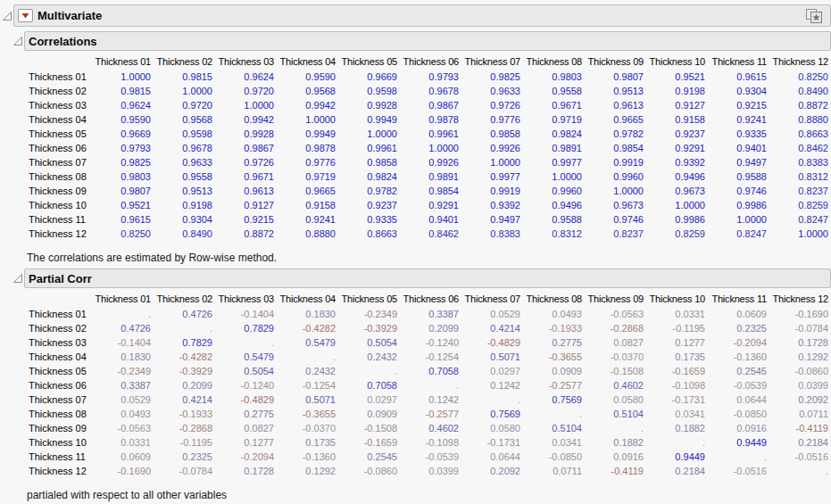 The width and height of the screenshot is (831, 504). Describe the element at coordinates (370, 400) in the screenshot. I see `partial-correlation-cell: 0.0297` at that location.